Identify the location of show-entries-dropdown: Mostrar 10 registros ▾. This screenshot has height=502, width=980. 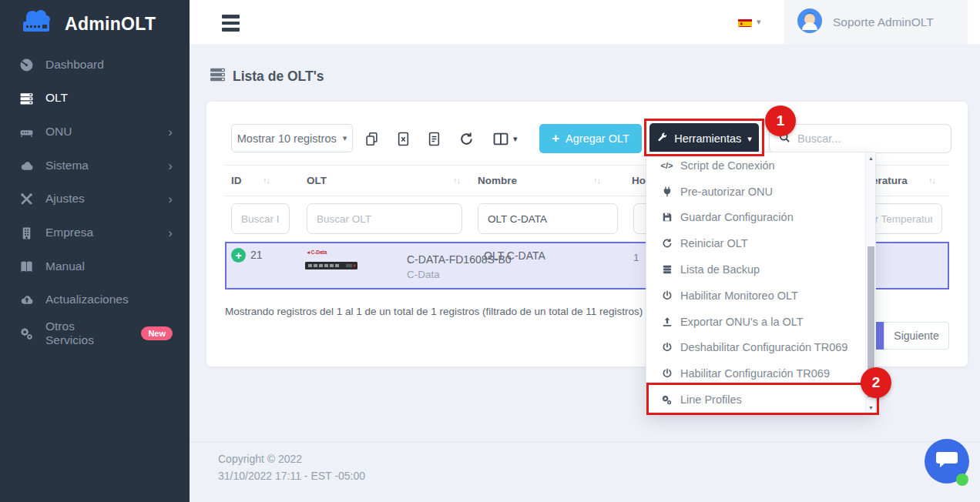
(292, 139).